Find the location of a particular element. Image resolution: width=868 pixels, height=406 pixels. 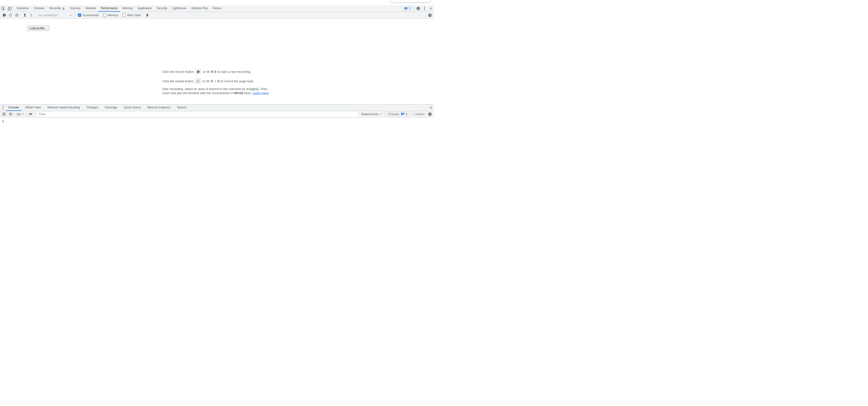

download-icon is located at coordinates (31, 15).